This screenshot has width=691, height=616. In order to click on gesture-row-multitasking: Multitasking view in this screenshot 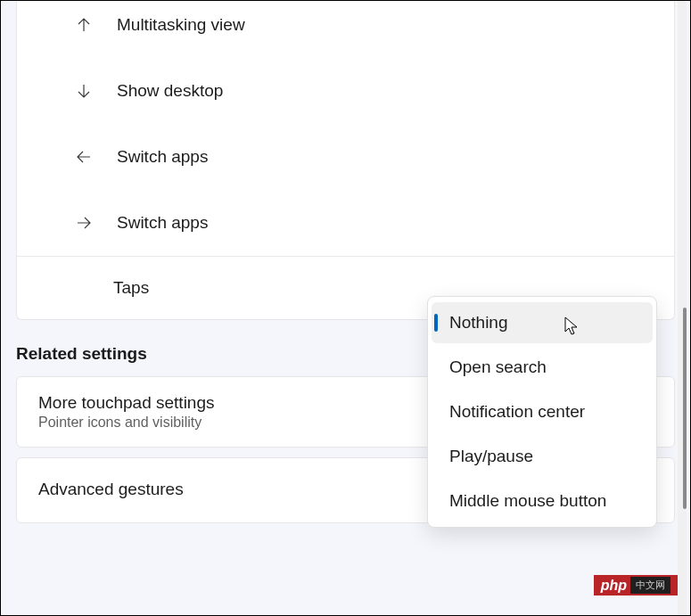, I will do `click(346, 29)`.